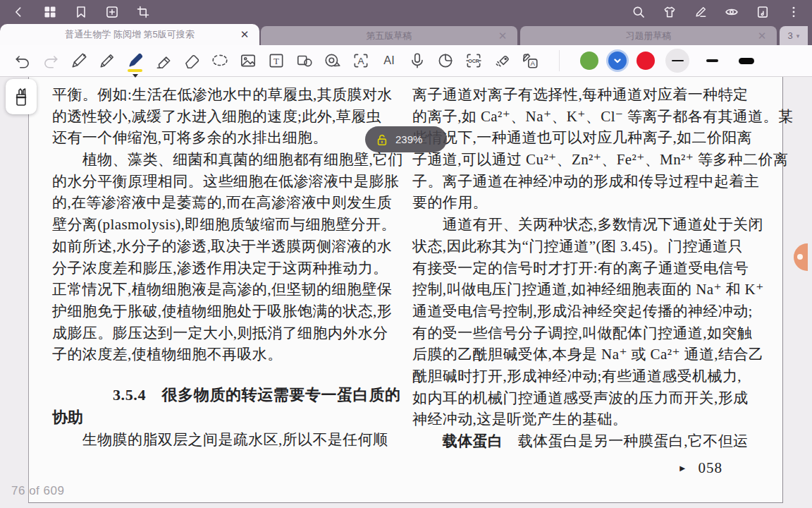 The height and width of the screenshot is (508, 812). What do you see at coordinates (38, 491) in the screenshot?
I see `page-position-indicator: 76 of 609` at bounding box center [38, 491].